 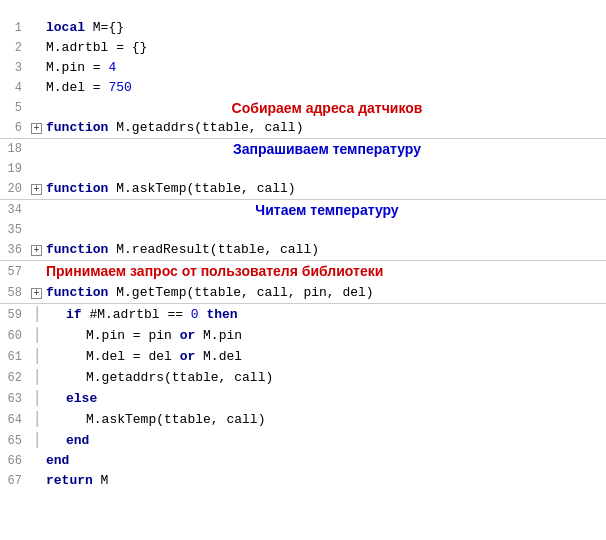 I want to click on kw-local-token: local, so click(x=66, y=28).